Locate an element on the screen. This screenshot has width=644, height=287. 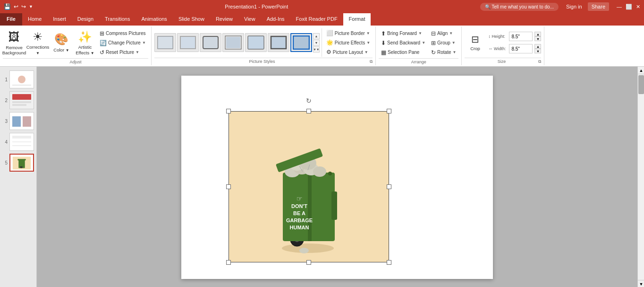
crop-button: ⊟ Crop is located at coordinates (475, 43).